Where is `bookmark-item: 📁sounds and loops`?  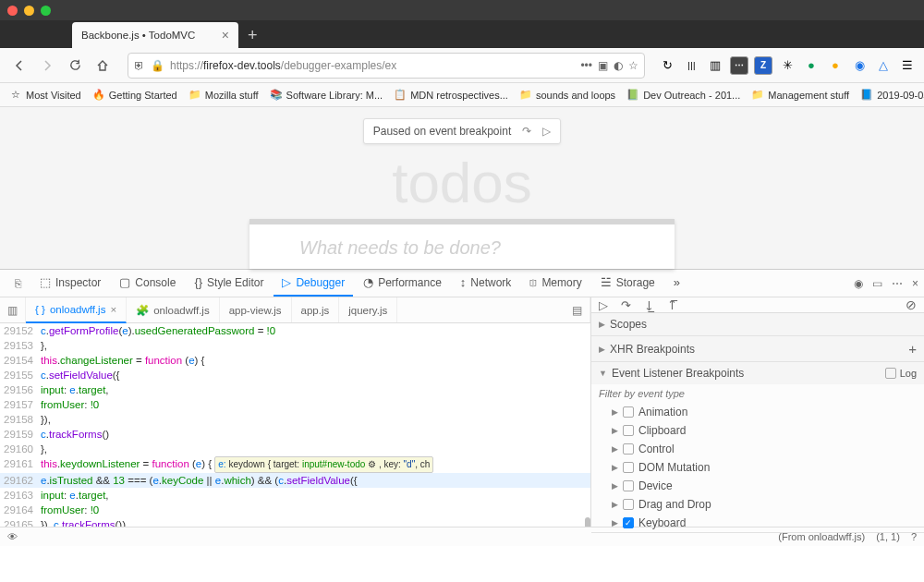 bookmark-item: 📁sounds and loops is located at coordinates (567, 95).